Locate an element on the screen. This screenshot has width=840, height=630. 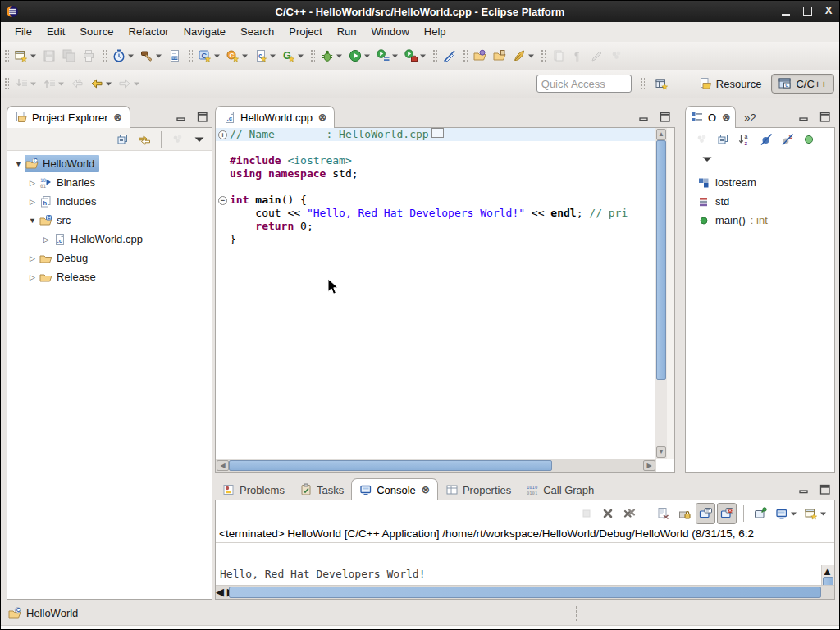
run-config-button is located at coordinates (387, 56).